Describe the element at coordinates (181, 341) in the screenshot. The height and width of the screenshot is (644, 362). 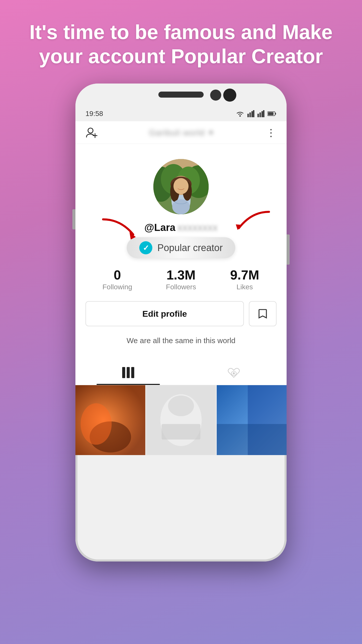
I see `bio-text: We are all the same in this world` at that location.